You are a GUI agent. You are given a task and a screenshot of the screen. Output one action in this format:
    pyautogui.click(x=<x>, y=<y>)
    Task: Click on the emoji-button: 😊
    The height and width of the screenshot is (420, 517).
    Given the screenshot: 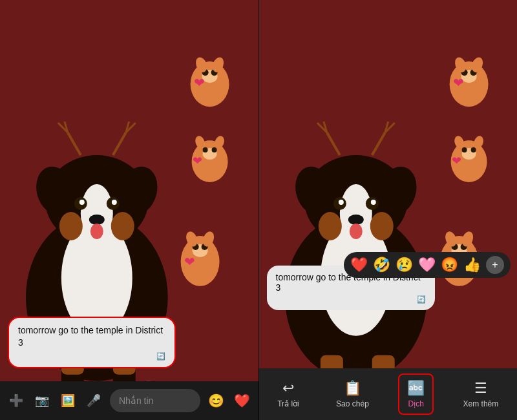 What is the action you would take?
    pyautogui.click(x=216, y=401)
    